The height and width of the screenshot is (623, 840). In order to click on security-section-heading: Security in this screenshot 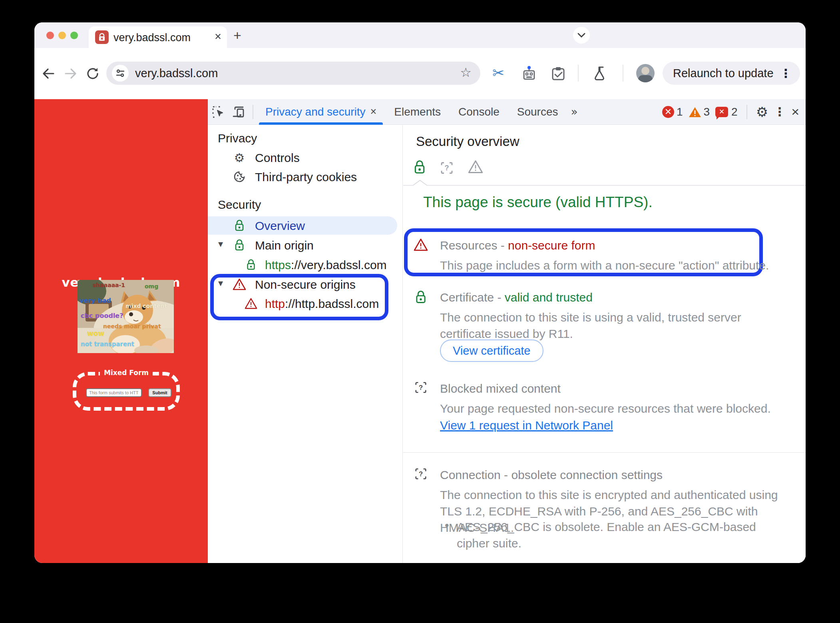, I will do `click(239, 205)`.